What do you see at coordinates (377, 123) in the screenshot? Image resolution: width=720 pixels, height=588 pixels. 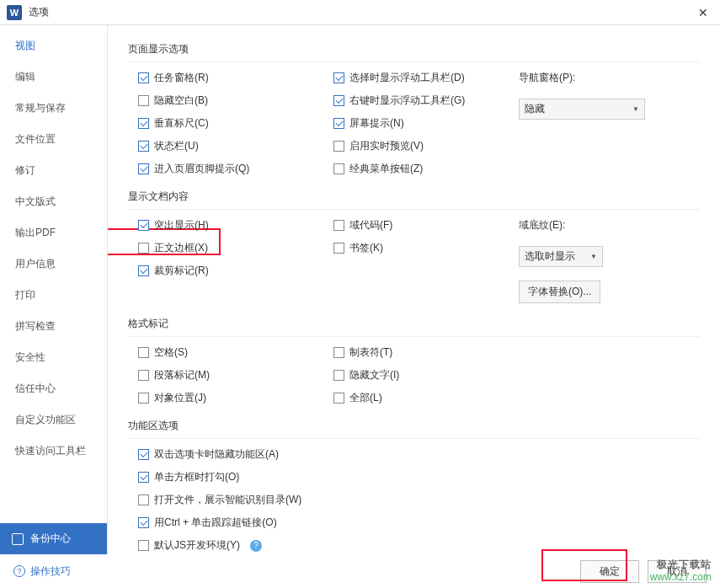 I see `checkbox-label: 屏幕提示(N)` at bounding box center [377, 123].